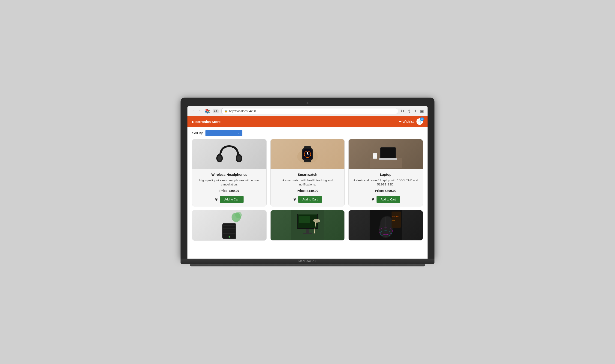 The image size is (615, 364). What do you see at coordinates (197, 133) in the screenshot?
I see `sort-label: Sort By` at bounding box center [197, 133].